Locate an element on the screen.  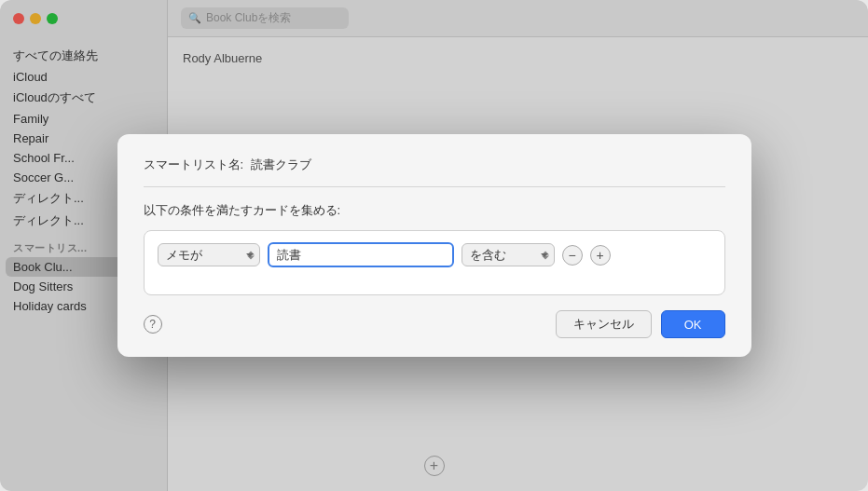
condition-row: メモが を含む is located at coordinates (434, 255).